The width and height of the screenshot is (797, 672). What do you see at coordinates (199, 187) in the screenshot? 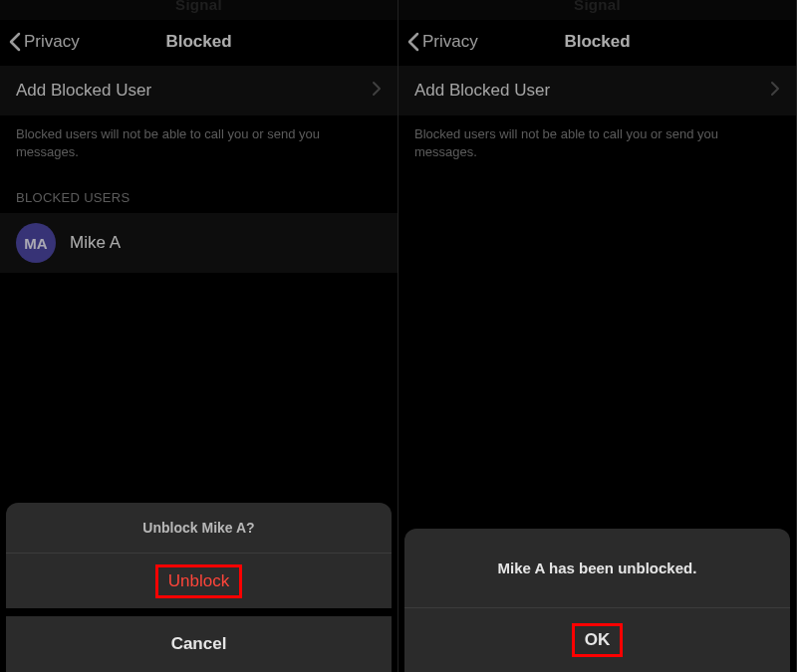
I see `section-header-blocked-users: BLOCKED USERS` at bounding box center [199, 187].